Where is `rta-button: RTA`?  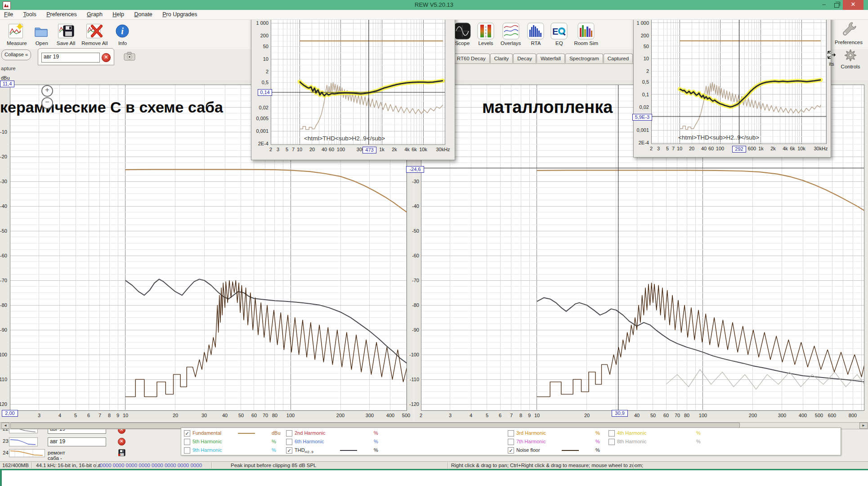
rta-button: RTA is located at coordinates (536, 34).